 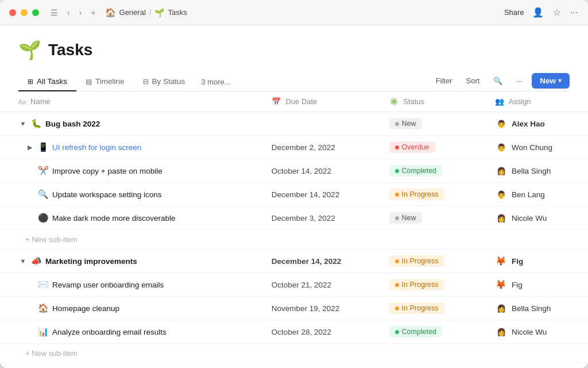 What do you see at coordinates (538, 194) in the screenshot?
I see `child-assign: 👨 Ben Lang` at bounding box center [538, 194].